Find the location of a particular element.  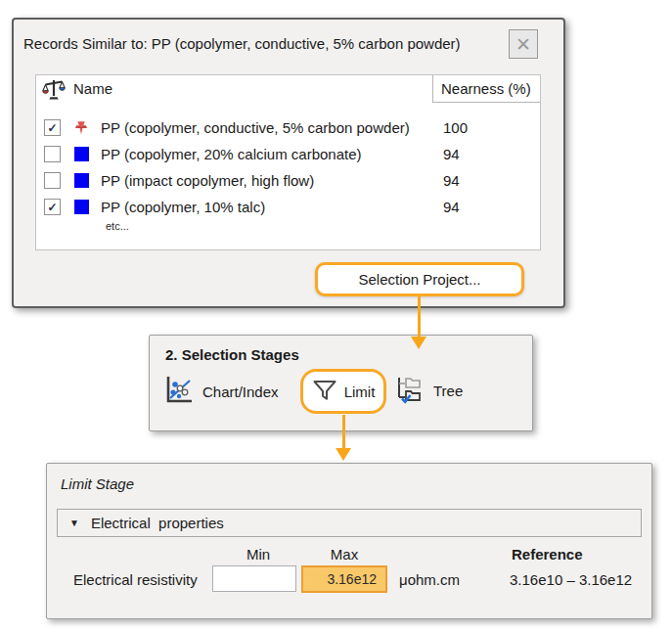

more-rows-label: etc... is located at coordinates (117, 226).